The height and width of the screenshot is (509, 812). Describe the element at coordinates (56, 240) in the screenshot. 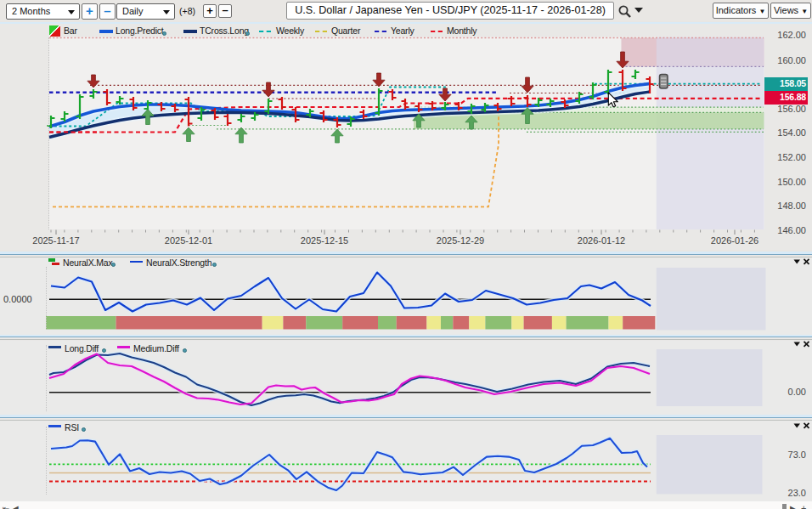

I see `svg-text: 2025-11-17` at that location.